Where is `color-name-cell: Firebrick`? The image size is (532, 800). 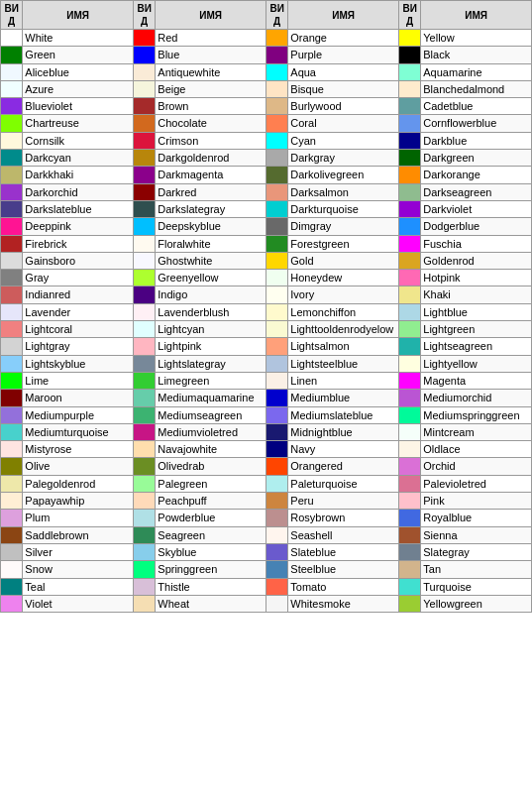 color-name-cell: Firebrick is located at coordinates (78, 244).